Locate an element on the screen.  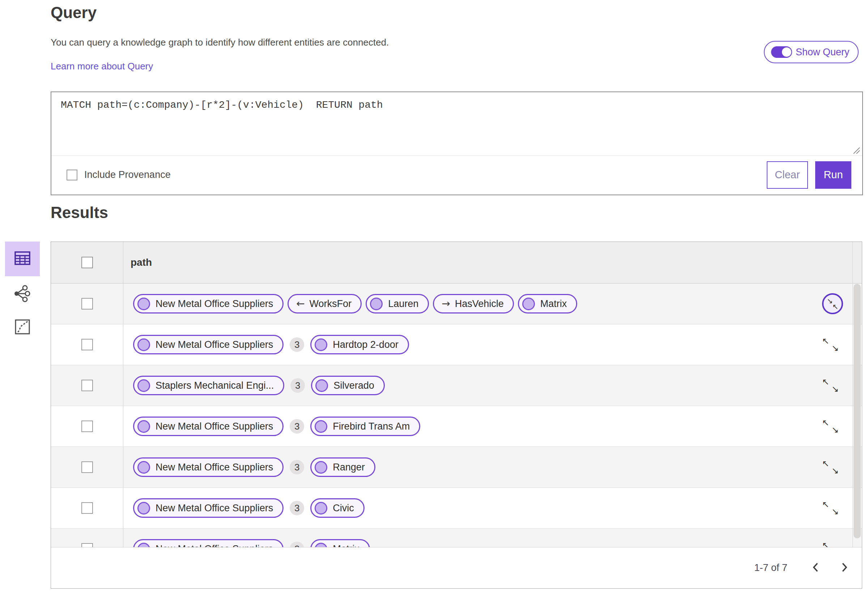
entity-pill: Staplers Mechanical Engi... is located at coordinates (208, 385).